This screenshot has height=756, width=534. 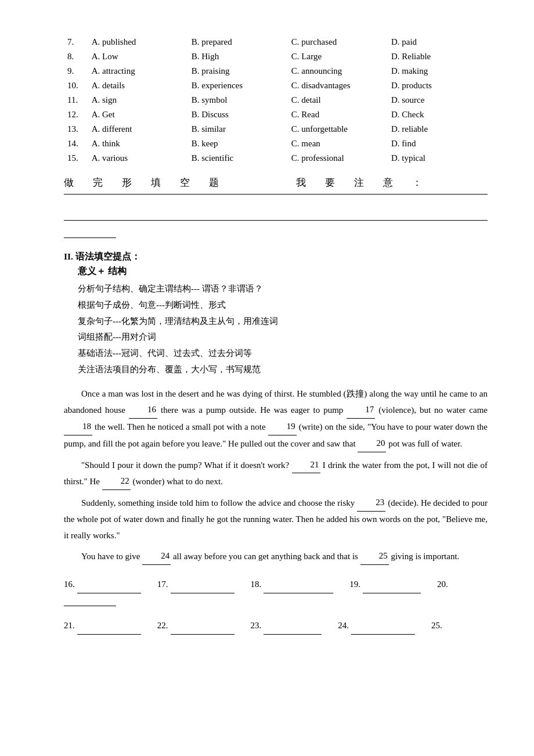 What do you see at coordinates (283, 370) in the screenshot?
I see `list-item: 关注语法项目的分布、覆盖，大小写，书写规范` at bounding box center [283, 370].